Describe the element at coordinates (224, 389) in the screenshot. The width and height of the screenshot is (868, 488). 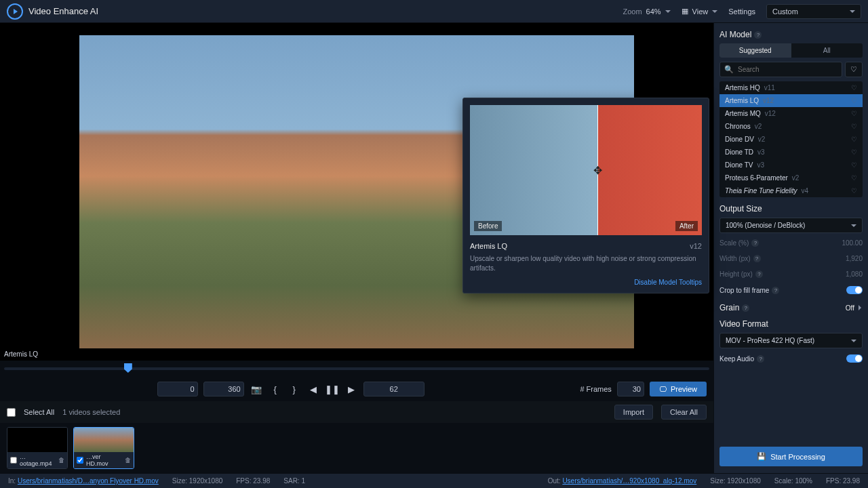
I see `out-frame-input: 360` at that location.